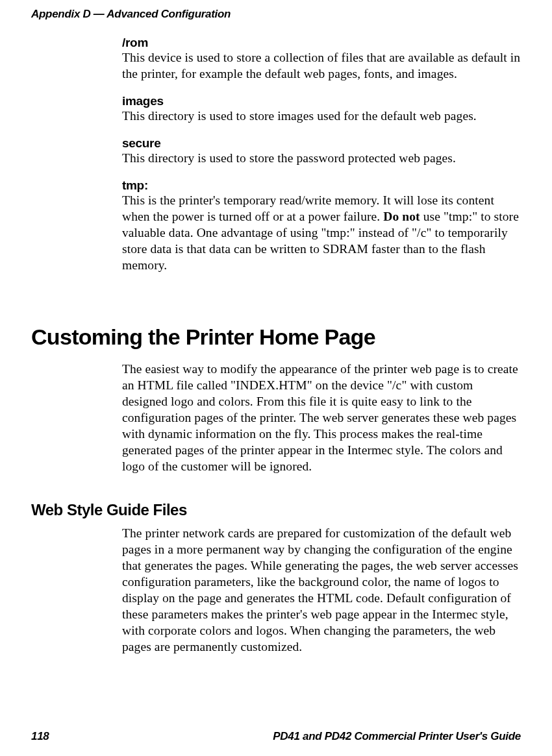 This screenshot has height=756, width=552. I want to click on tmp-bold: Do not, so click(401, 217).